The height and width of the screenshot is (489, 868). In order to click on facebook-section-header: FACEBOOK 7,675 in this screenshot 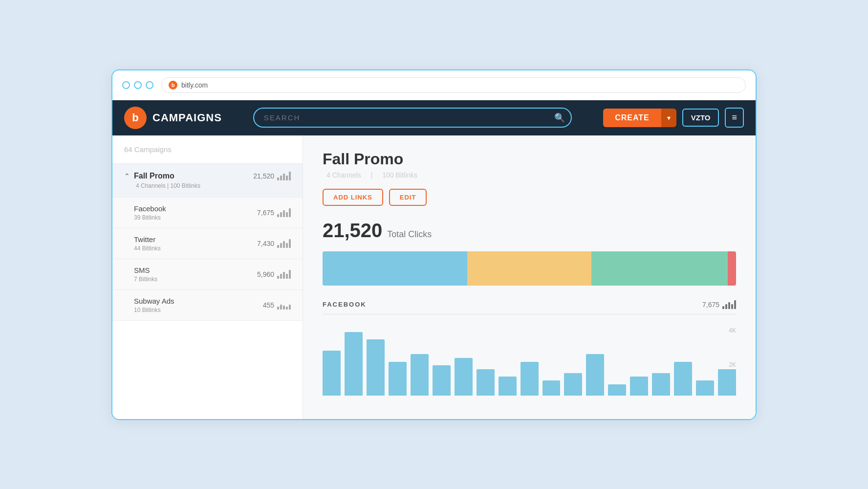, I will do `click(529, 307)`.